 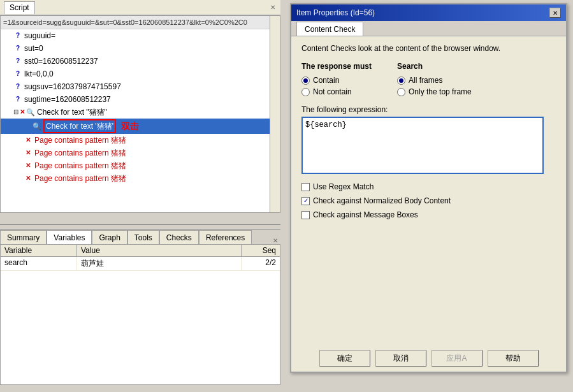 What do you see at coordinates (140, 36) in the screenshot?
I see `tree-item-suguuid: ? suguuid=` at bounding box center [140, 36].